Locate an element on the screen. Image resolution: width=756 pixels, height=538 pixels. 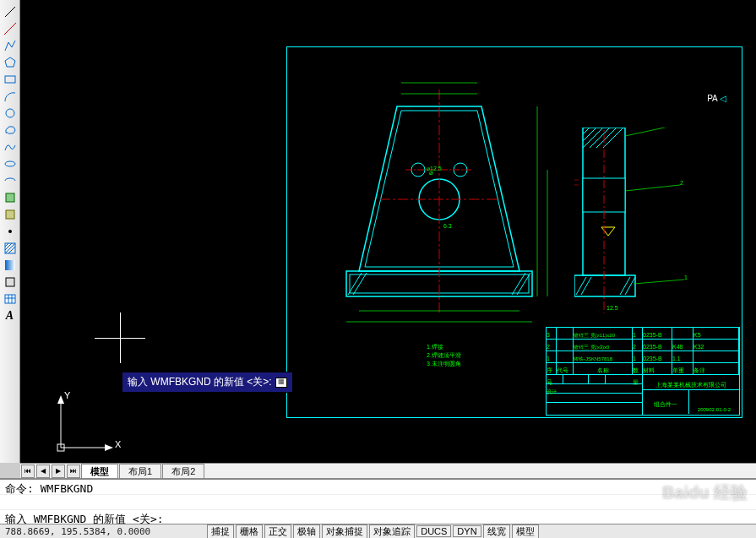
svg-text: 1 is located at coordinates (686, 277).